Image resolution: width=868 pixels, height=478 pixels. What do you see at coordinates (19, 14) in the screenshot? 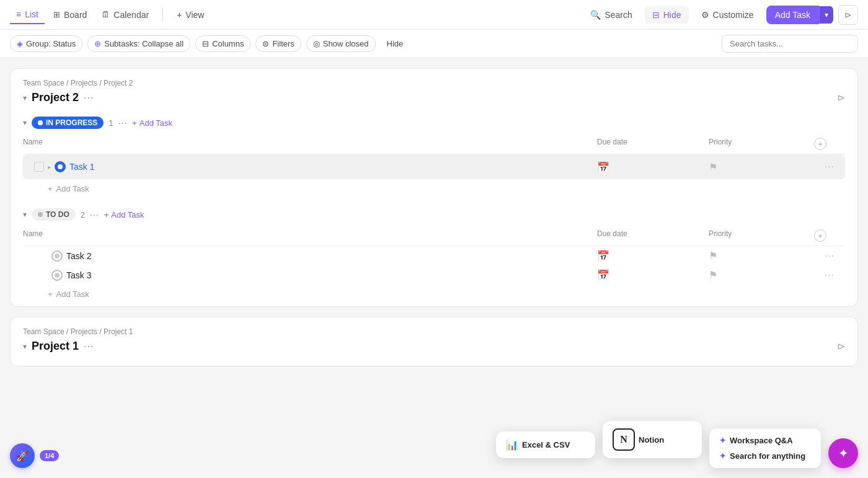
I see `list-icon: ≡` at bounding box center [19, 14].